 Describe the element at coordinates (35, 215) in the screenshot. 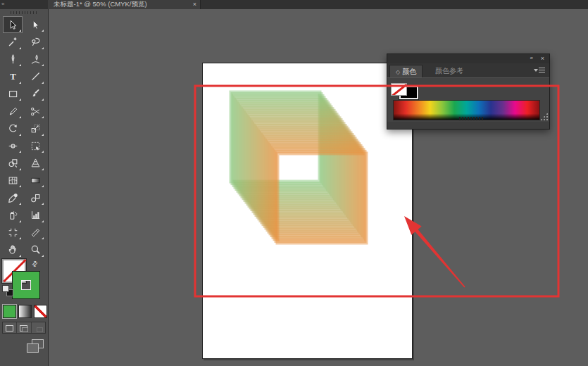

I see `column-graph-tool` at that location.